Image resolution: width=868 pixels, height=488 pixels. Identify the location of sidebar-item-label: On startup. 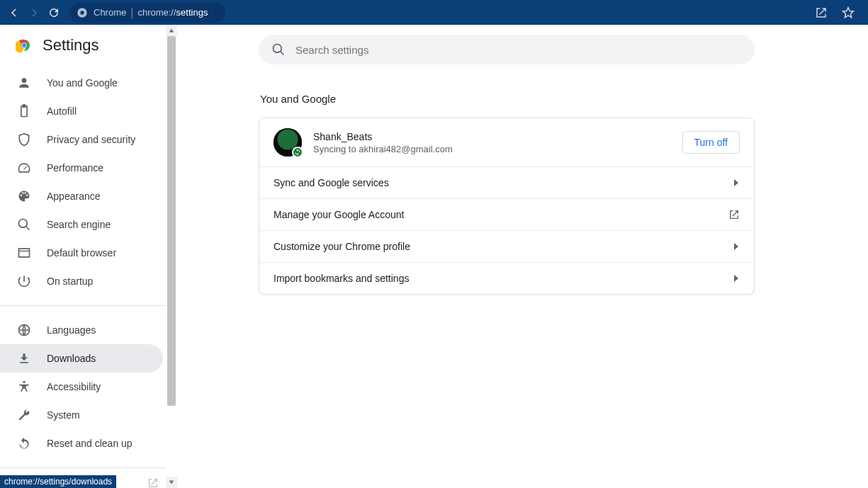
(69, 281).